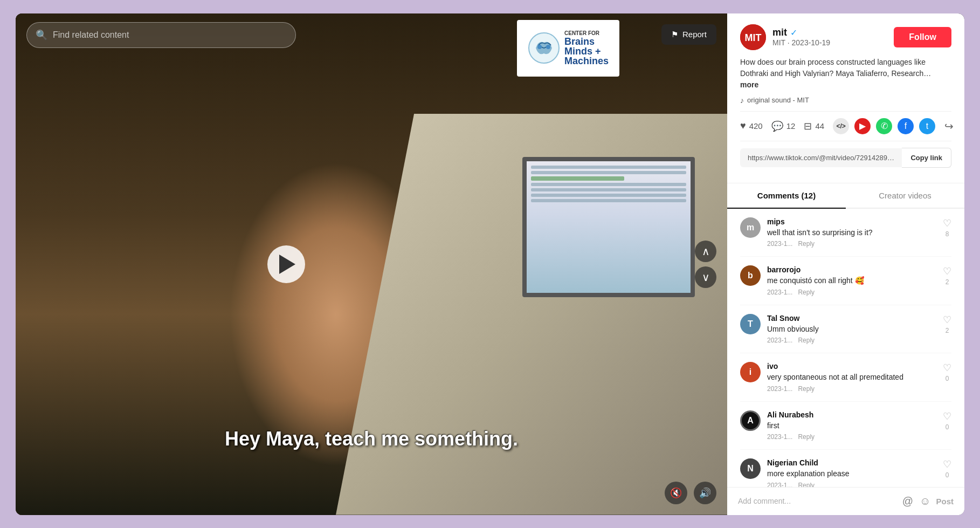 This screenshot has width=980, height=528. Describe the element at coordinates (947, 421) in the screenshot. I see `comment-like: ♡ 0` at that location.